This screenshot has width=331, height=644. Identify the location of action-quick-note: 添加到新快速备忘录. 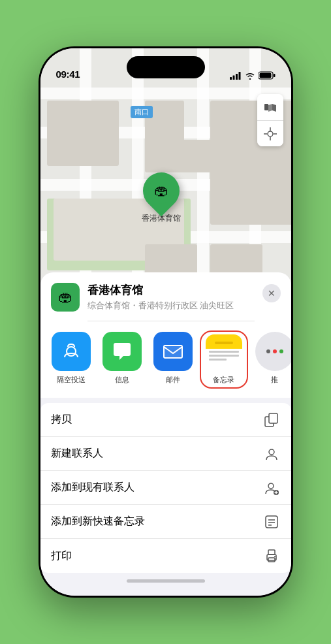
(166, 522).